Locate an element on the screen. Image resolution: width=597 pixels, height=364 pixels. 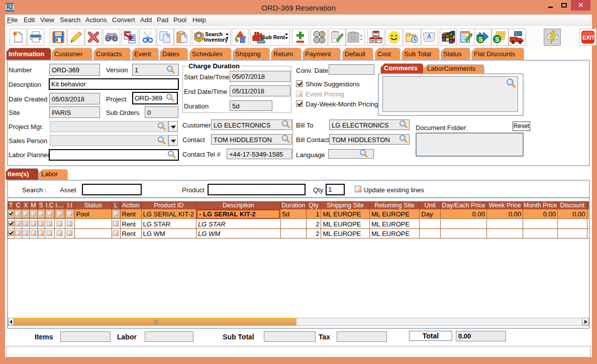
svg-text: A is located at coordinates (429, 36).